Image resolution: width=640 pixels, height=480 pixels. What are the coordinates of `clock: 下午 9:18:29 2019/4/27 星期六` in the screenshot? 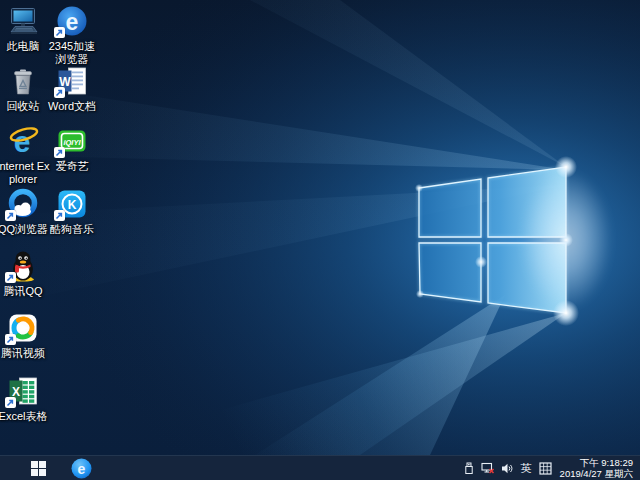 It's located at (596, 468).